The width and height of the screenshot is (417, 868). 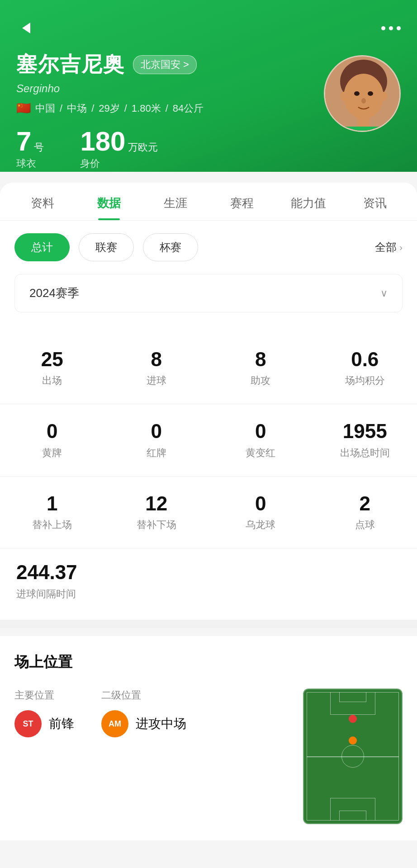 What do you see at coordinates (52, 359) in the screenshot?
I see `appearances-value: 25` at bounding box center [52, 359].